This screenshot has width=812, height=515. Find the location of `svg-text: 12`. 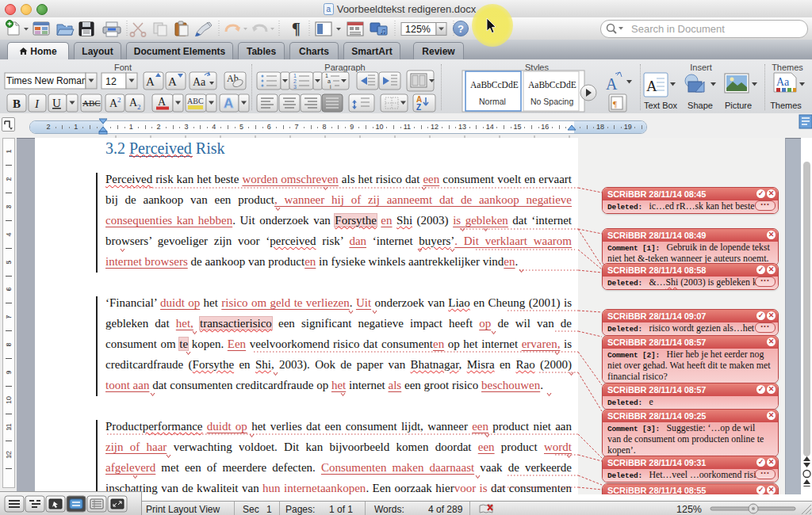

svg-text: 12 is located at coordinates (111, 82).